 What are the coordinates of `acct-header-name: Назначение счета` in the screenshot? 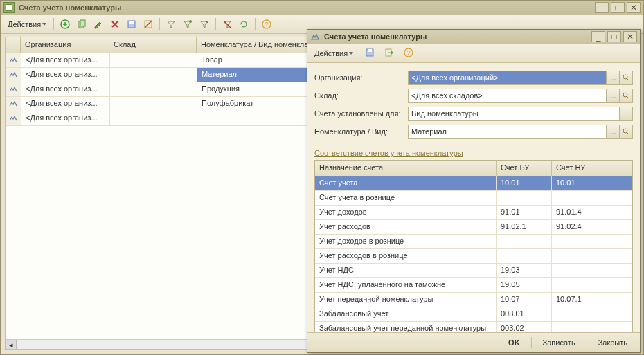 It's located at (406, 168).